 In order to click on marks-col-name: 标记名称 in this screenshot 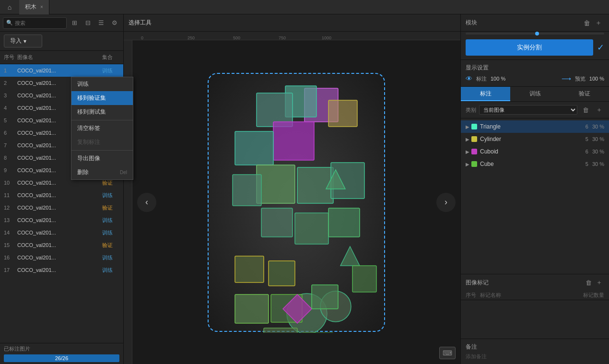, I will do `click(527, 295)`.